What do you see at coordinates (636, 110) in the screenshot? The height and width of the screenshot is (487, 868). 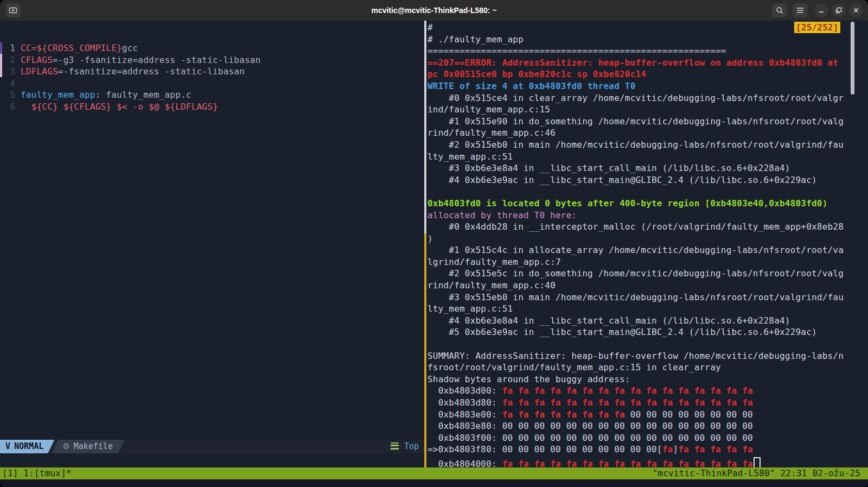 I see `terminal-line: ind/faulty_mem_app.c:15` at bounding box center [636, 110].